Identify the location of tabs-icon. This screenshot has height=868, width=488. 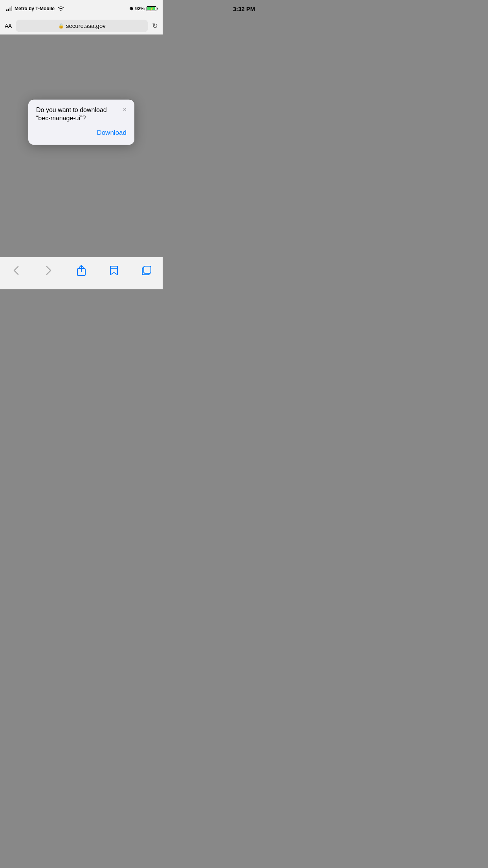
(147, 270).